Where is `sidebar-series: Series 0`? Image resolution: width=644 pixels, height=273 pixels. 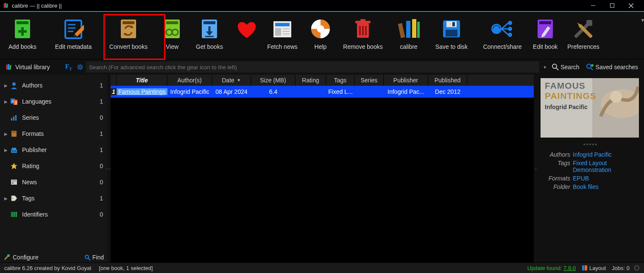
sidebar-series: Series 0 is located at coordinates (53, 118).